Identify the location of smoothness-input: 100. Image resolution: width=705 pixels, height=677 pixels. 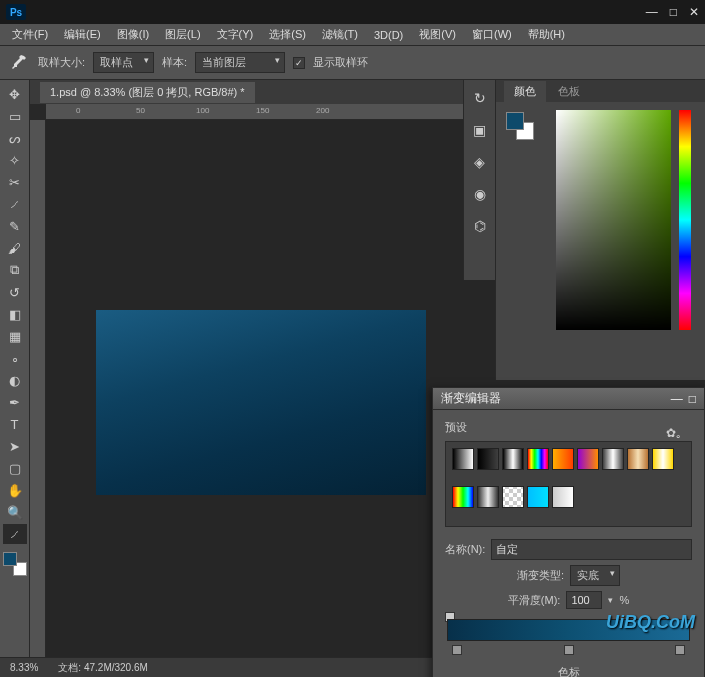
(584, 600).